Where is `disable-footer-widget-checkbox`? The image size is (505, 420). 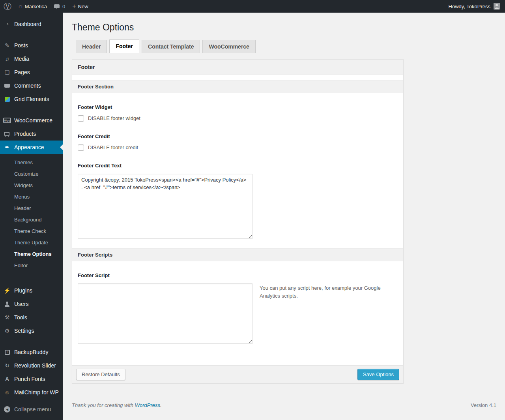
disable-footer-widget-checkbox is located at coordinates (81, 118).